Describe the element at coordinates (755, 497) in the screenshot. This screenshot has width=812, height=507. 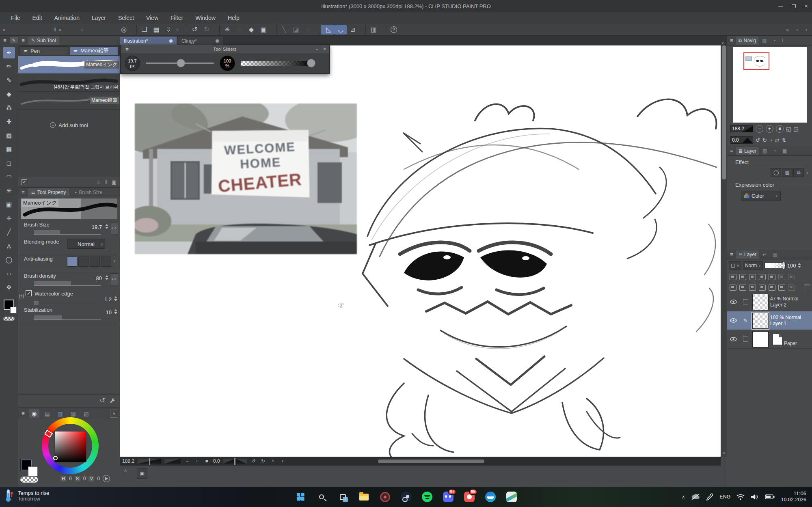
I see `volume-icon` at that location.